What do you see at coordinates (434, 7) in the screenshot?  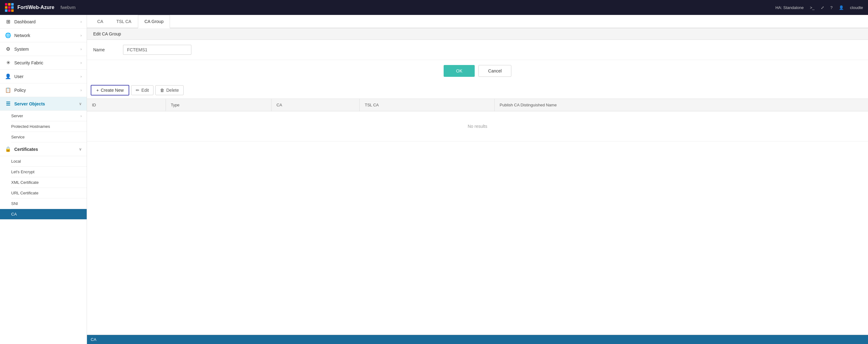 I see `topbar: FortiWeb-Azure fwebvm HA: Standalone >_ …` at bounding box center [434, 7].